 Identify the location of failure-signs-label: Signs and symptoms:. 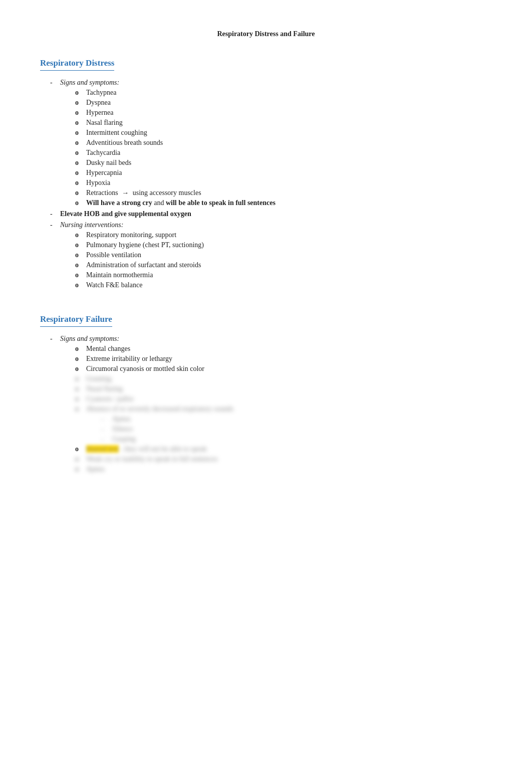
(90, 339).